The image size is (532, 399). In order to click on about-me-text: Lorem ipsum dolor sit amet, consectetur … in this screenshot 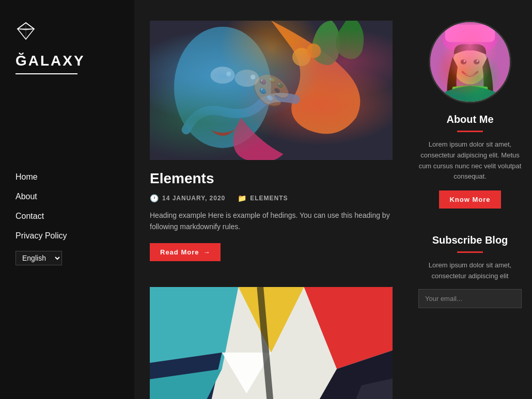, I will do `click(470, 161)`.